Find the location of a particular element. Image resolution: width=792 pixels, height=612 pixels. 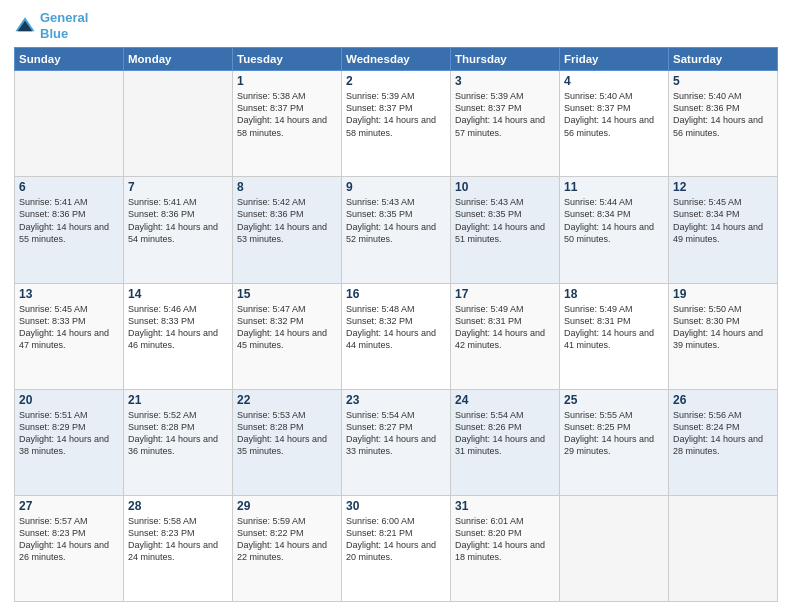

calendar-cell: 17 Sunrise: 5:49 AMSunset: 8:31 PMDaylig… is located at coordinates (506, 336).